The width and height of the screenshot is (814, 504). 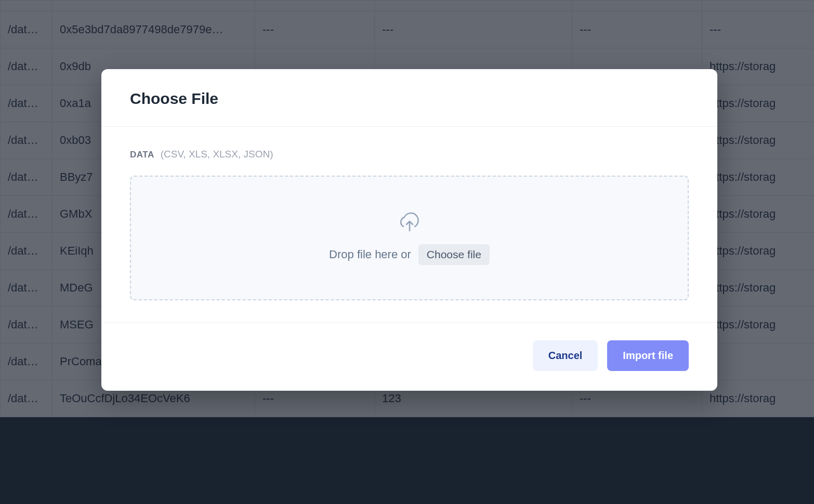 What do you see at coordinates (217, 154) in the screenshot?
I see `data-formats: (CSV, XLS, XLSX, JSON)` at bounding box center [217, 154].